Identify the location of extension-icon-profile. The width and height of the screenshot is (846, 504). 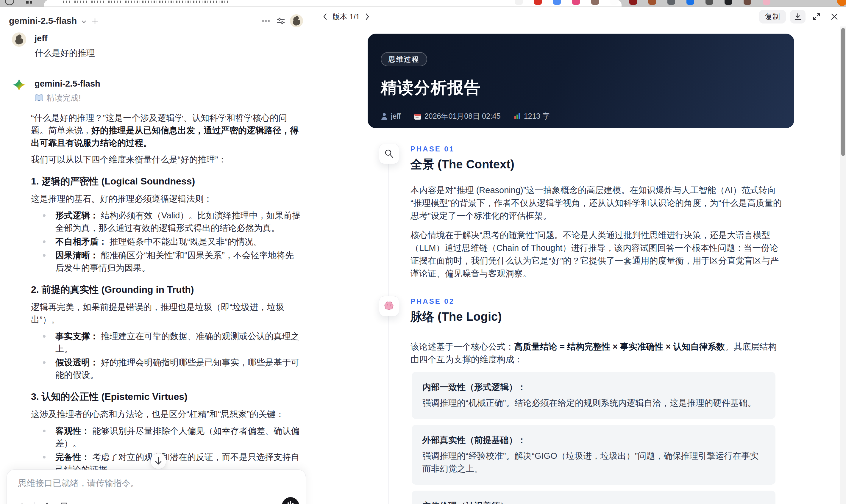
(842, 3).